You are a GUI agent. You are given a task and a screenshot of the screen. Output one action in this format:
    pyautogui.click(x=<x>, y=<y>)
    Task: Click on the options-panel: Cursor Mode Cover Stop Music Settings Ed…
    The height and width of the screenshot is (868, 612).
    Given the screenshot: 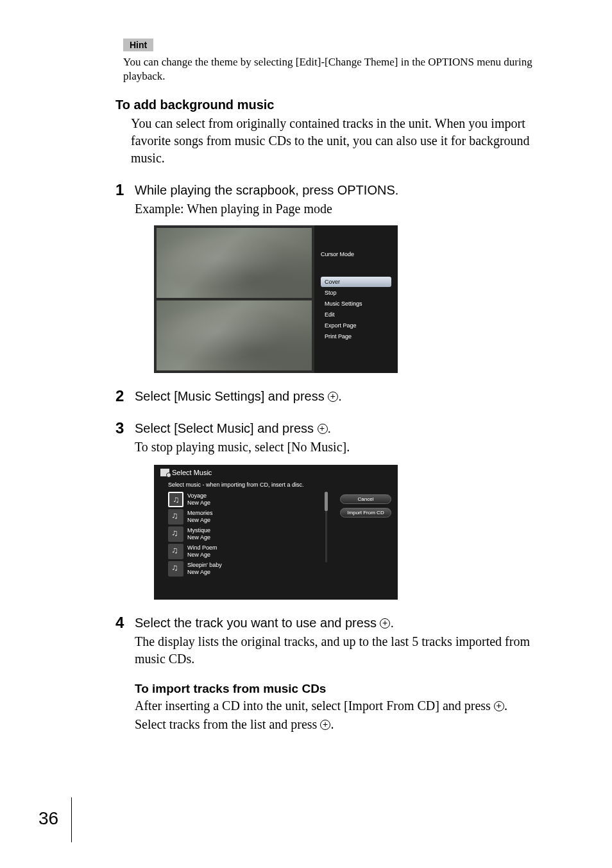 What is the action you would take?
    pyautogui.click(x=356, y=299)
    